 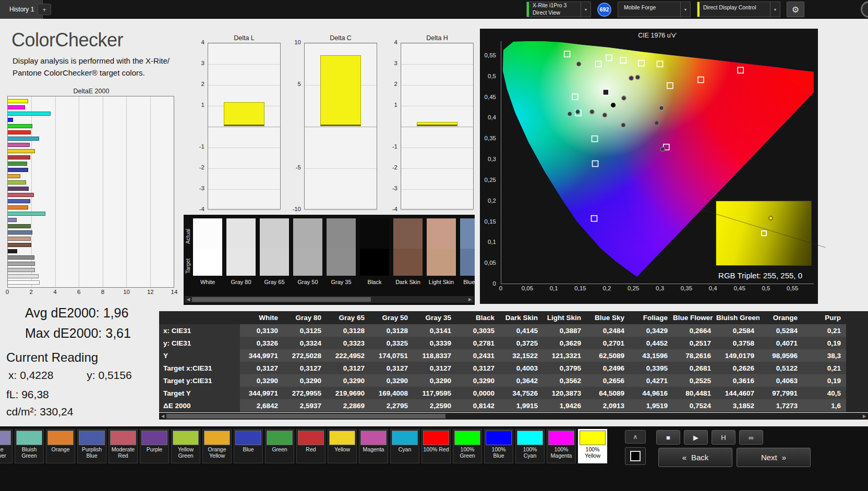 What do you see at coordinates (123, 446) in the screenshot?
I see `patch-button-moderate-red: Moderate Red` at bounding box center [123, 446].